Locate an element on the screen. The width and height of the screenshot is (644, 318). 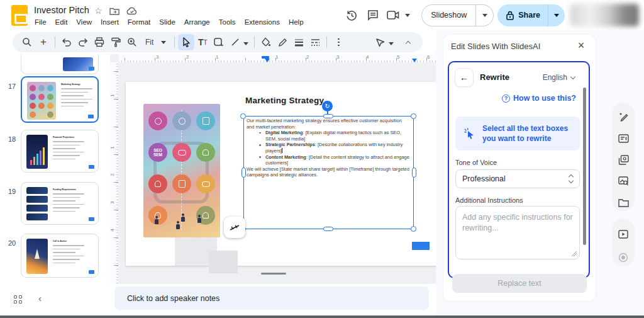
duplicate-slides-icon is located at coordinates (623, 160).